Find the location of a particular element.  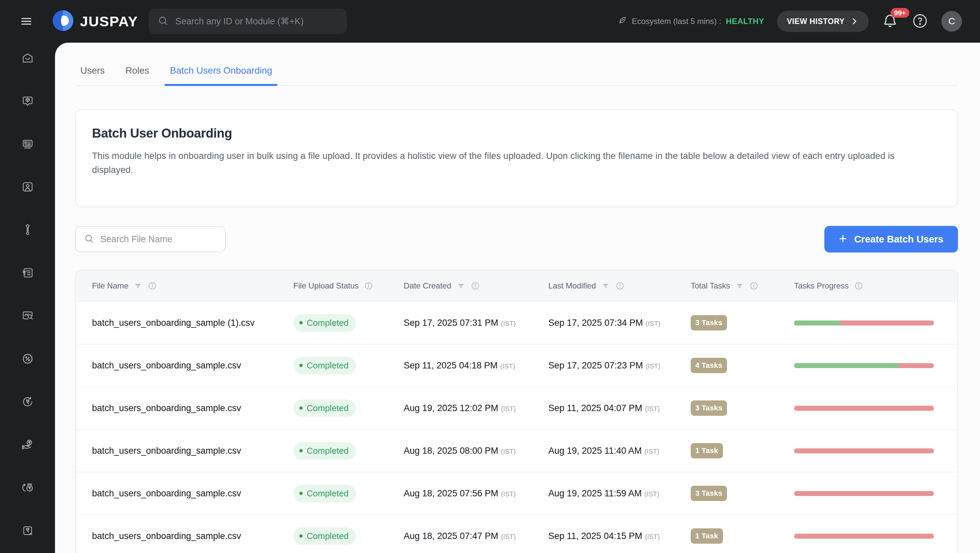

ecosystem-health-value: HEALTHY is located at coordinates (745, 21).